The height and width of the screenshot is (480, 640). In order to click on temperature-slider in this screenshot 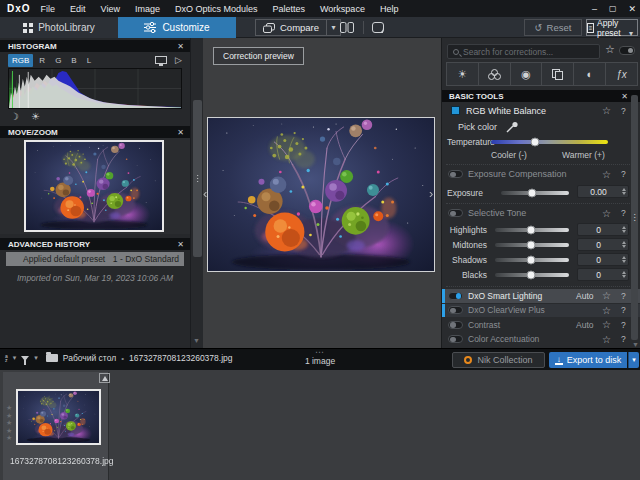, I will do `click(550, 142)`.